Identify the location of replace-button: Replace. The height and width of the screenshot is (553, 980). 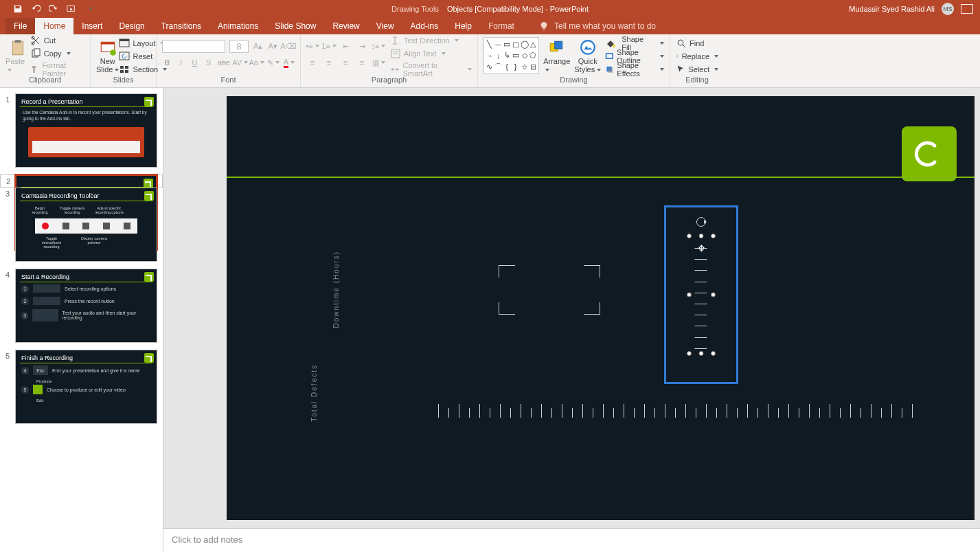
(697, 56).